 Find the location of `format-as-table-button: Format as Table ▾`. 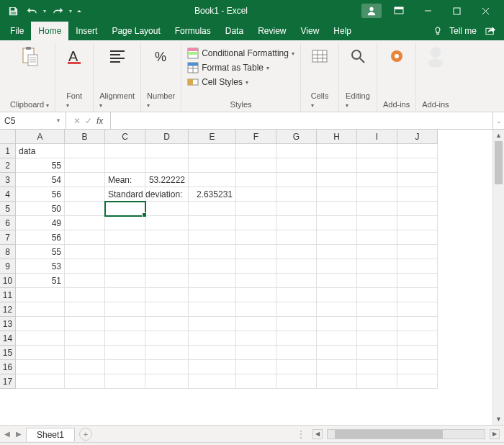

format-as-table-button: Format as Table ▾ is located at coordinates (228, 68).